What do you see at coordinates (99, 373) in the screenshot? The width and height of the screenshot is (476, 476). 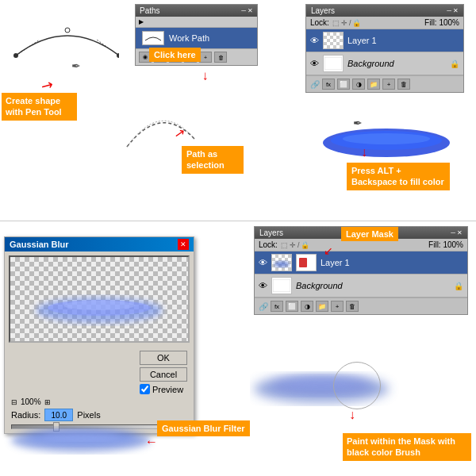 I see `ok-cancel-row: OK Cancel Preview` at bounding box center [99, 373].